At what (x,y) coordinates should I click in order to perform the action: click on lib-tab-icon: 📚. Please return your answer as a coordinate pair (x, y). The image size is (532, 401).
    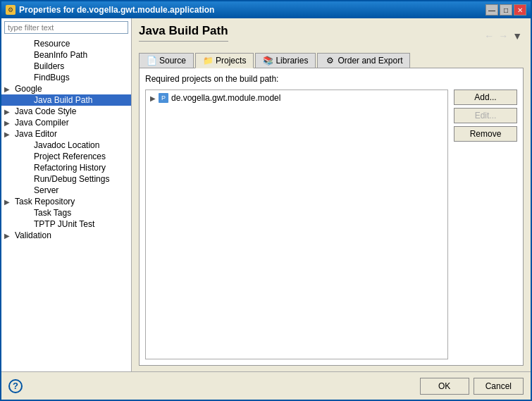
    Looking at the image, I should click on (268, 61).